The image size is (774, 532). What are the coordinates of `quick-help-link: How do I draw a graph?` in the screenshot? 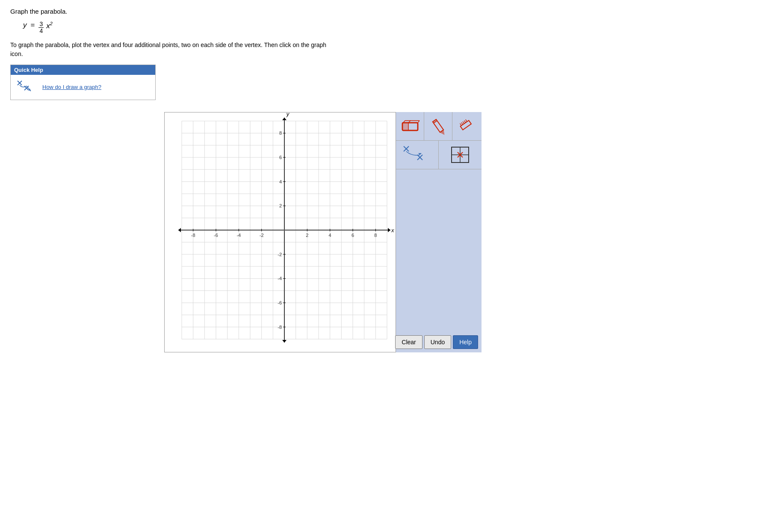 It's located at (72, 87).